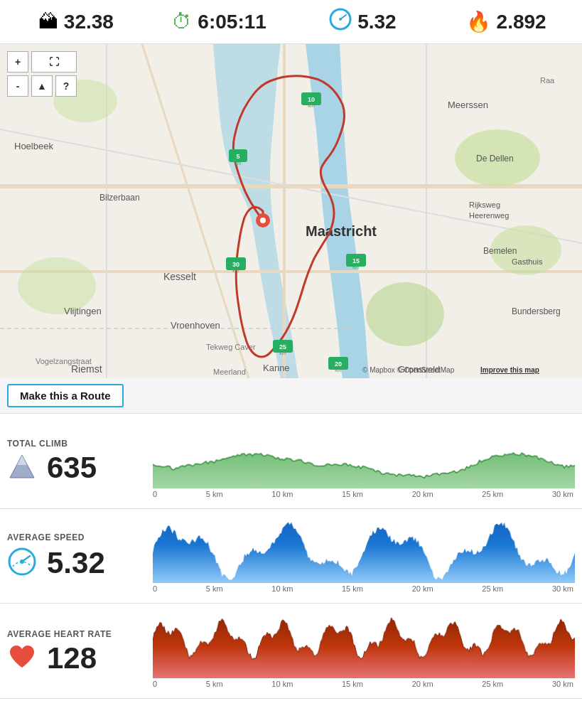 The width and height of the screenshot is (582, 728). Describe the element at coordinates (506, 21) in the screenshot. I see `calories-stat: 🔥 2.892` at that location.